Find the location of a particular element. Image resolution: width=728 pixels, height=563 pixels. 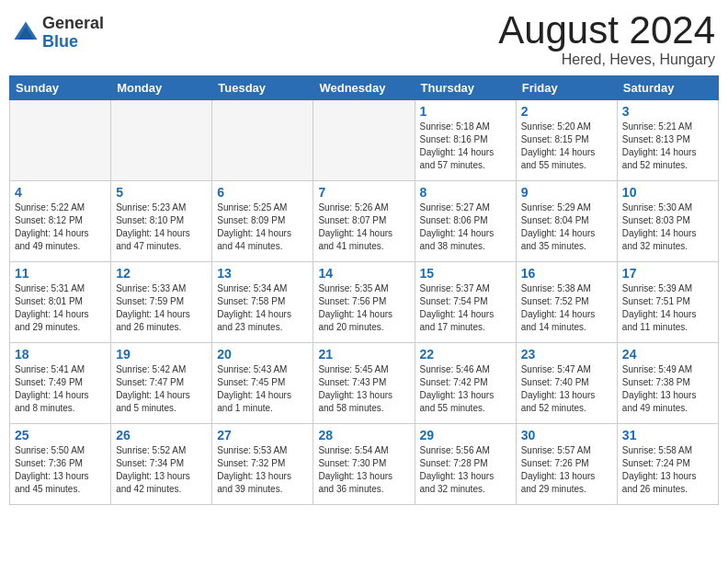

day-cell-31: 31Sunrise: 5:58 AMSunset: 7:24 PMDayligh… is located at coordinates (667, 465).